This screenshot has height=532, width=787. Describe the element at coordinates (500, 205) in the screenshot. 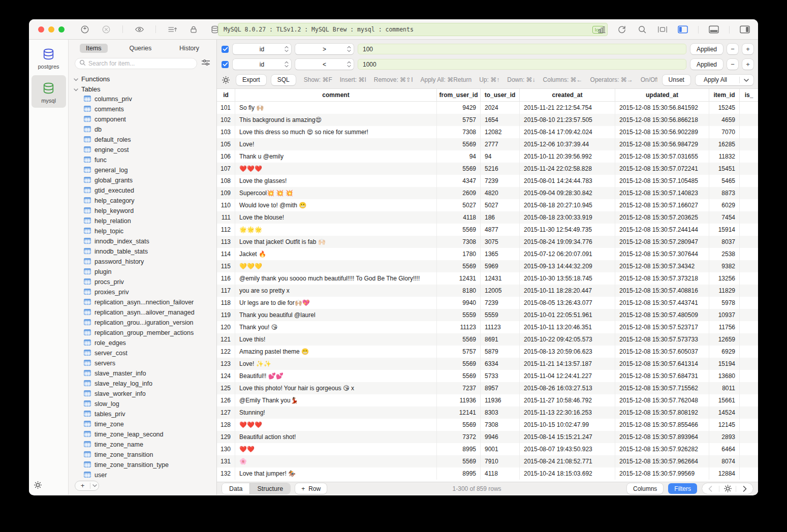

I see `cell-to_user_id: 5027` at that location.